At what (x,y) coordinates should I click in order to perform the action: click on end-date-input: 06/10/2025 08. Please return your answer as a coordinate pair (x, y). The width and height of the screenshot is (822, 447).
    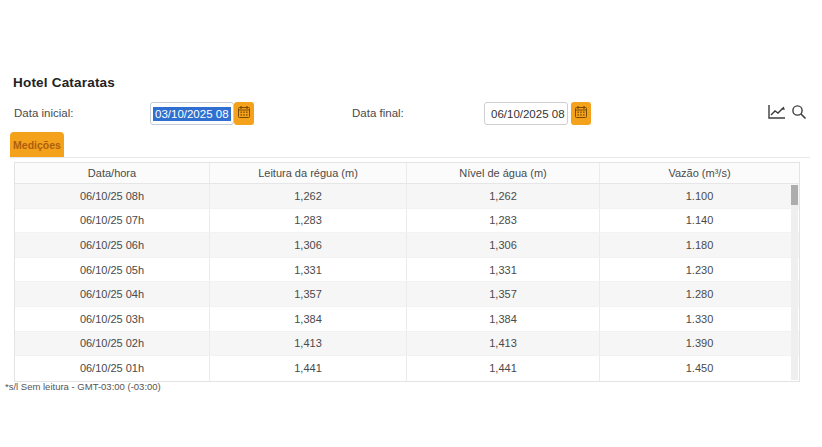
    Looking at the image, I should click on (526, 114).